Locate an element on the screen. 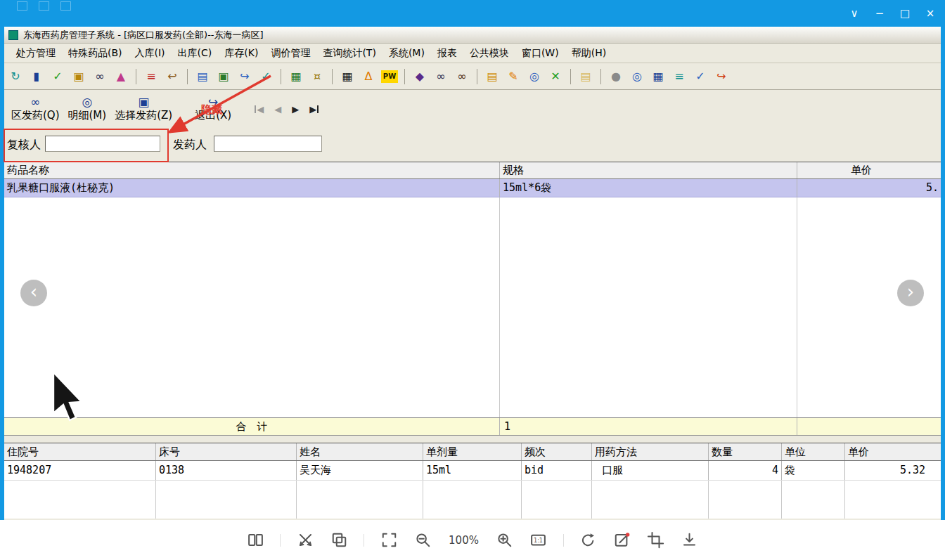 This screenshot has width=945, height=560. app-icon is located at coordinates (13, 35).